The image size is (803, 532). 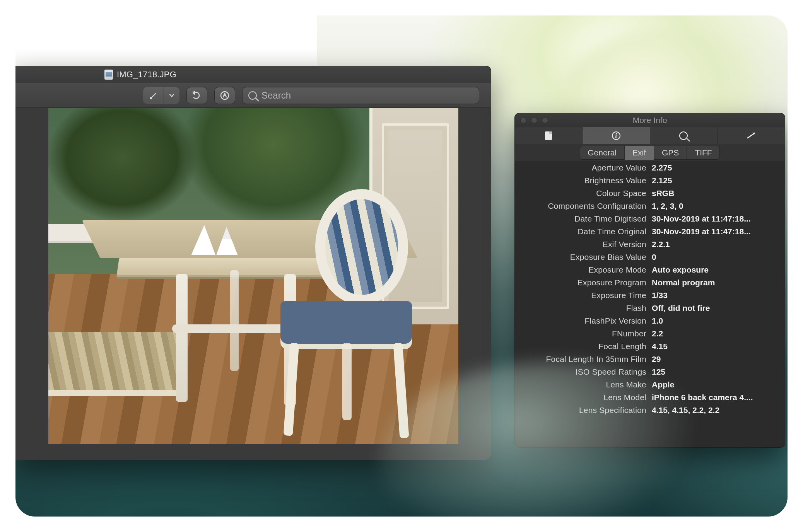 I want to click on info-icon: i, so click(x=616, y=136).